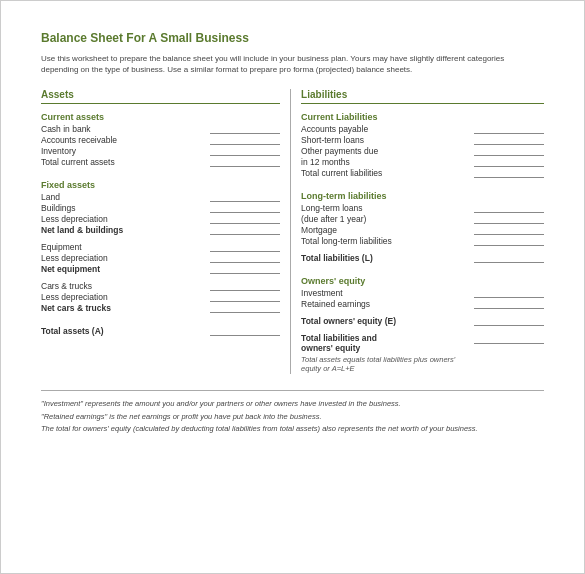 This screenshot has width=585, height=574. I want to click on owners-equity-header: Owners' equity, so click(422, 281).